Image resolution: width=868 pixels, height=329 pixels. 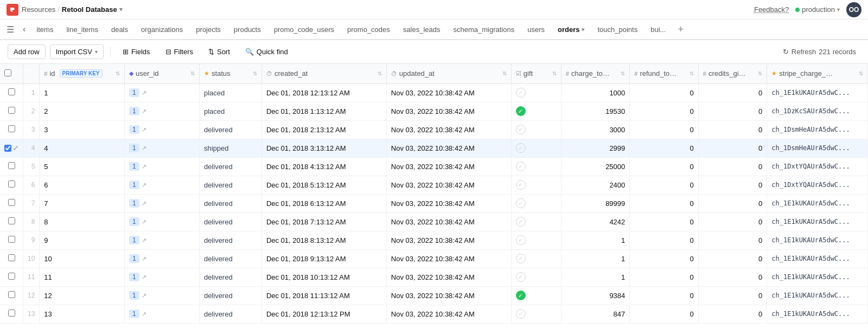 What do you see at coordinates (434, 185) in the screenshot?
I see `table-row: 6 6 1 ↗ delivered Dec 01, 2018 5:13:12 A…` at bounding box center [434, 185].